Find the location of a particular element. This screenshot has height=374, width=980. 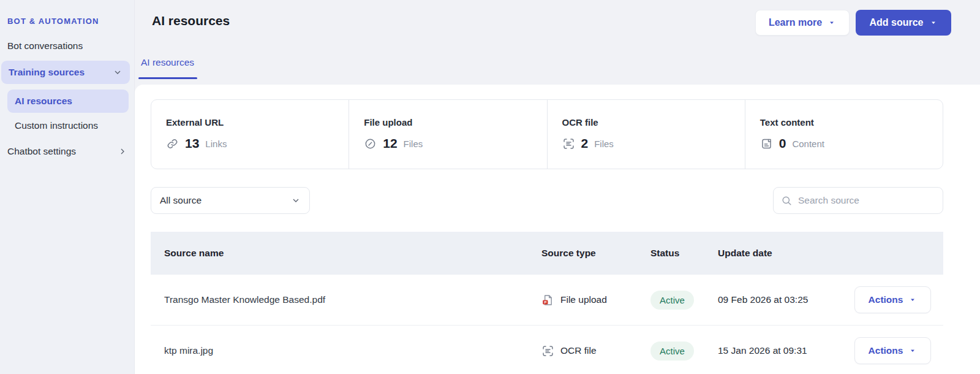

column-header-source-type: Source type is located at coordinates (582, 253).